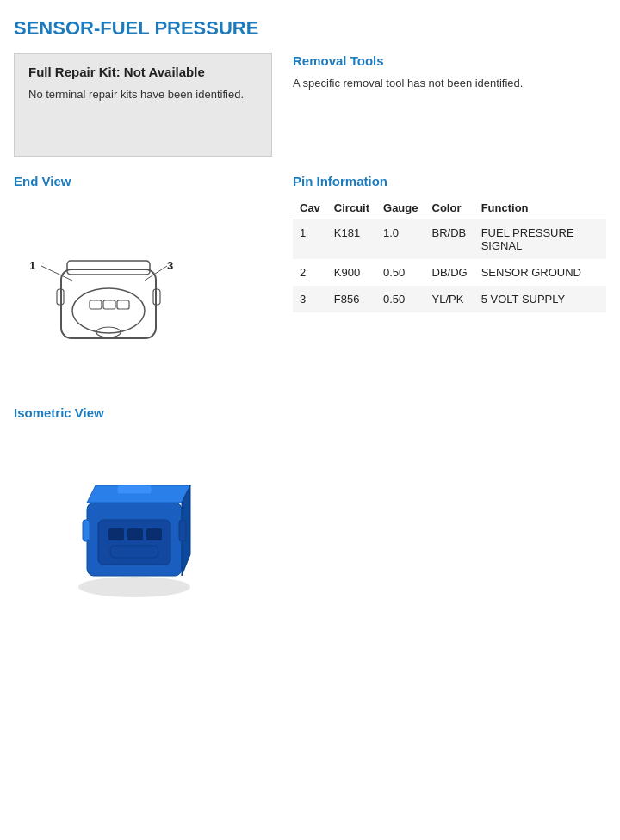 This screenshot has height=840, width=620. What do you see at coordinates (143, 72) in the screenshot?
I see `repair-kit-title: Full Repair Kit: Not Available` at bounding box center [143, 72].